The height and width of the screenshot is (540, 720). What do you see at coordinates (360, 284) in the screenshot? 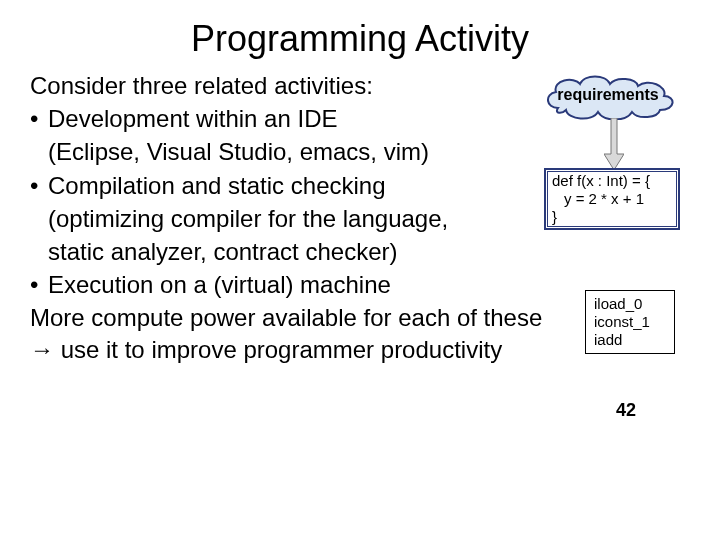
I see `bullet-item: •Execution on a (virtual) machine` at bounding box center [360, 284].